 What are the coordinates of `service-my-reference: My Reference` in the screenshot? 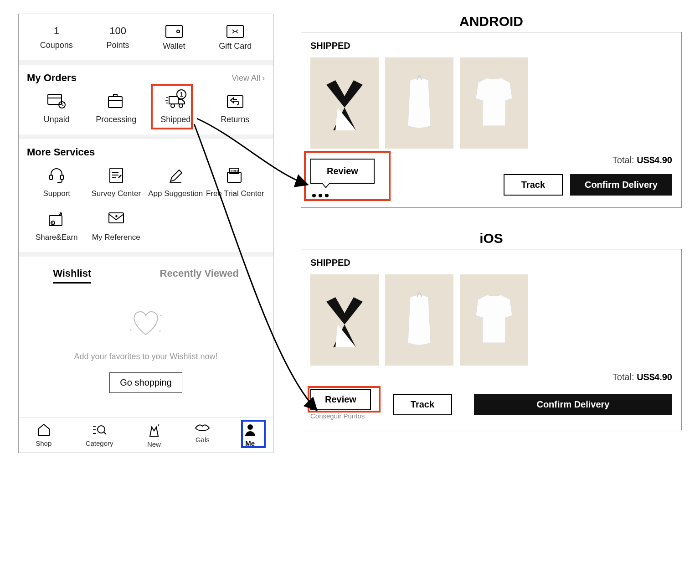 It's located at (117, 226).